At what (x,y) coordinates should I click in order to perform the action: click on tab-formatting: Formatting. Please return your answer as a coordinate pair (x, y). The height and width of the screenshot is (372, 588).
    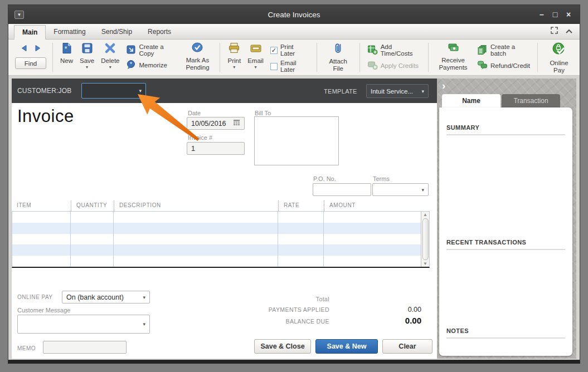
    Looking at the image, I should click on (69, 32).